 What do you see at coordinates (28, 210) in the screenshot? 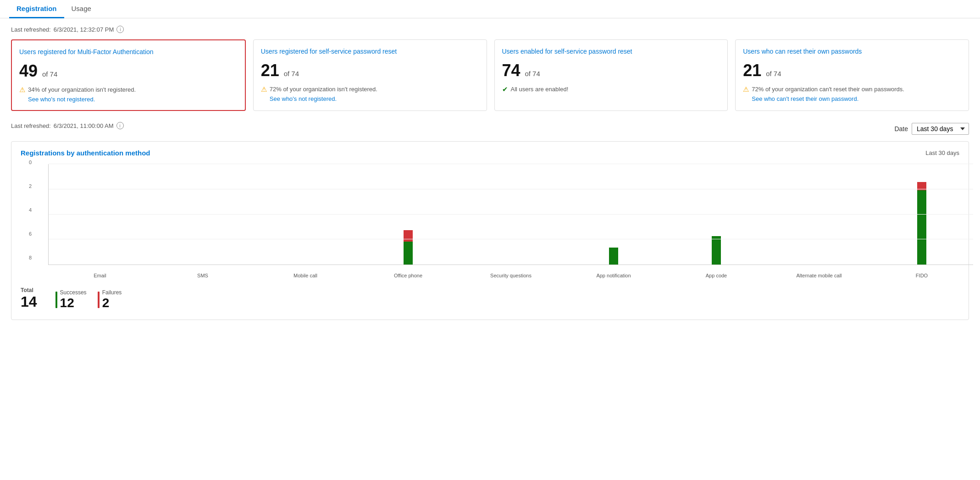
I see `y-axis: 86420` at bounding box center [28, 210].